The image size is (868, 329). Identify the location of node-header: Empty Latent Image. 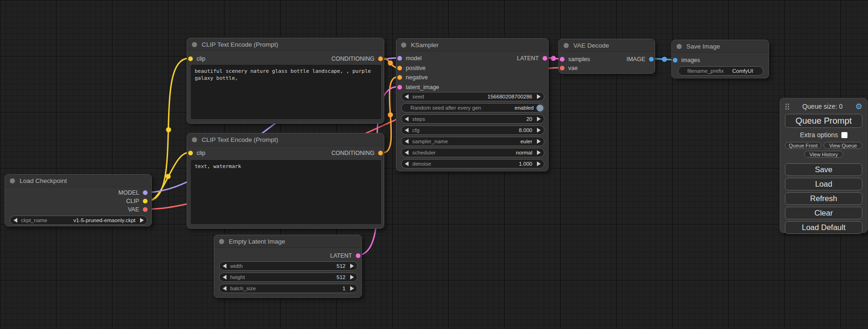
(288, 242).